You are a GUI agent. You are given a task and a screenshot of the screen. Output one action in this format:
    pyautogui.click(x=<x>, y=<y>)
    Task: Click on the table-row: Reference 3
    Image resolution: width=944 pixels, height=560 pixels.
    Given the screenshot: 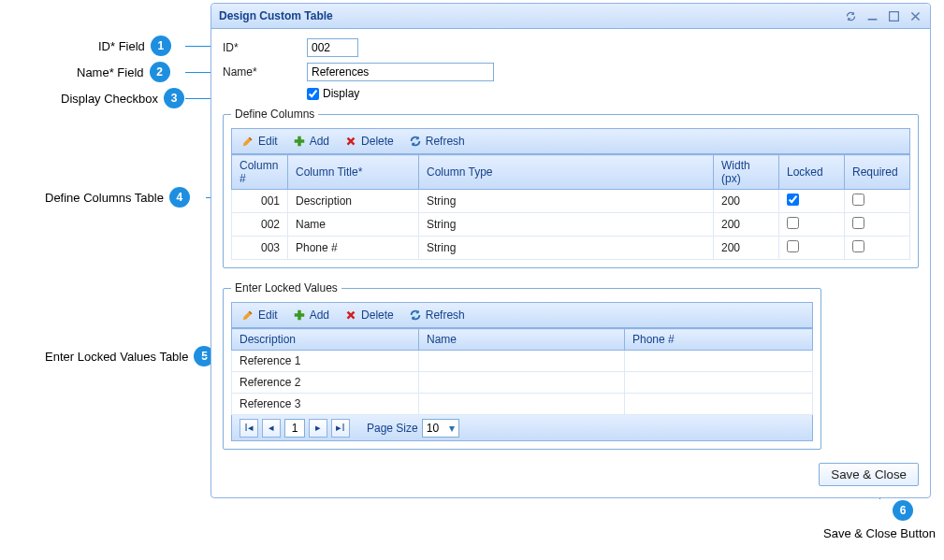 What is the action you would take?
    pyautogui.click(x=522, y=404)
    